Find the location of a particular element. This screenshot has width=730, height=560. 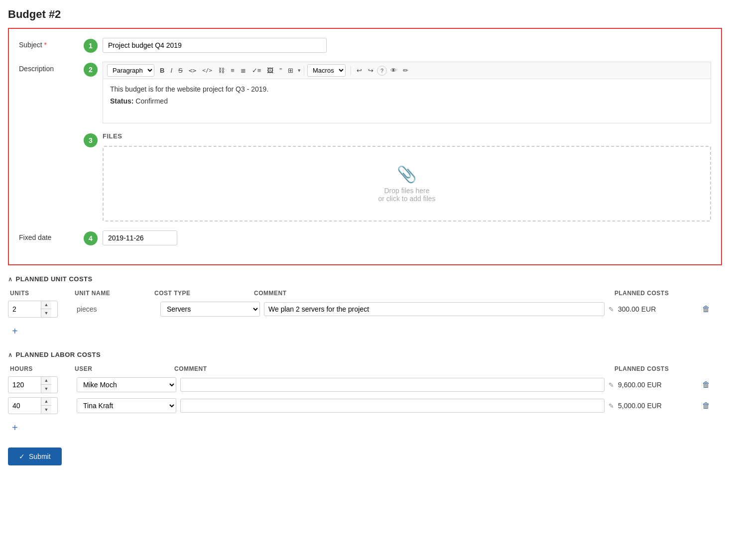

fixed-date-content is located at coordinates (407, 238).